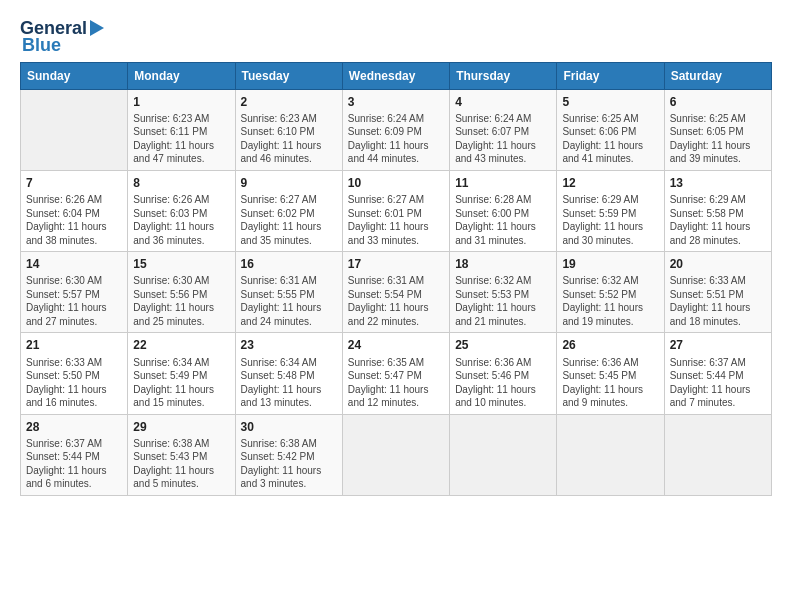 This screenshot has height=612, width=792. Describe the element at coordinates (396, 383) in the screenshot. I see `day-info: Sunrise: 6:35 AM Sunset: 5:47 PM Dayligh…` at that location.